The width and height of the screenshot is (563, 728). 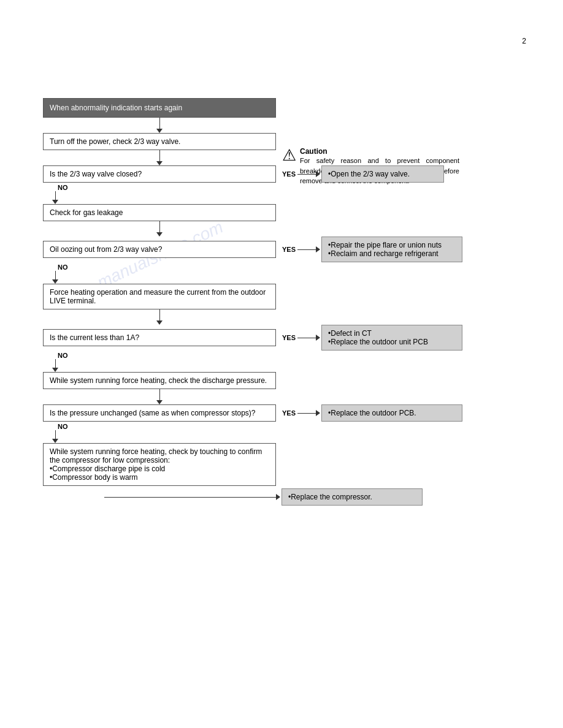 I want to click on step8-yes-label: YES, so click(x=289, y=413).